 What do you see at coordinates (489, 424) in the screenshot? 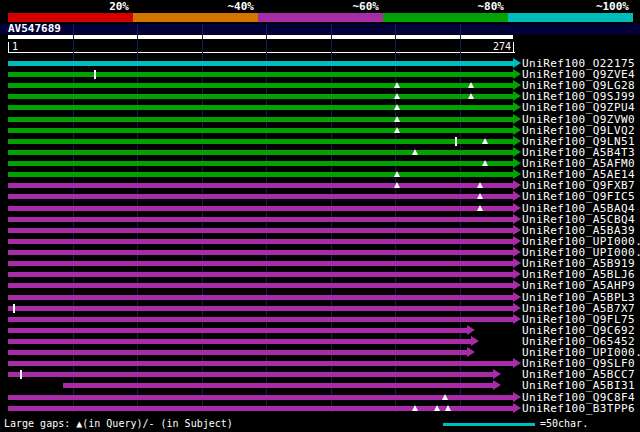
I see `scale-line` at bounding box center [489, 424].